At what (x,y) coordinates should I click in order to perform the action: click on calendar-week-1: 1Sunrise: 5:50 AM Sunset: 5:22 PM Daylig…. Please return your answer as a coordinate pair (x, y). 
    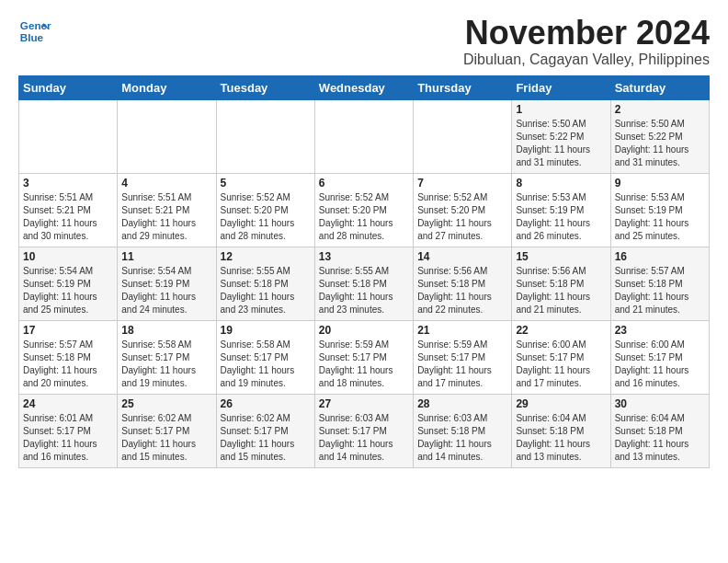
    Looking at the image, I should click on (364, 136).